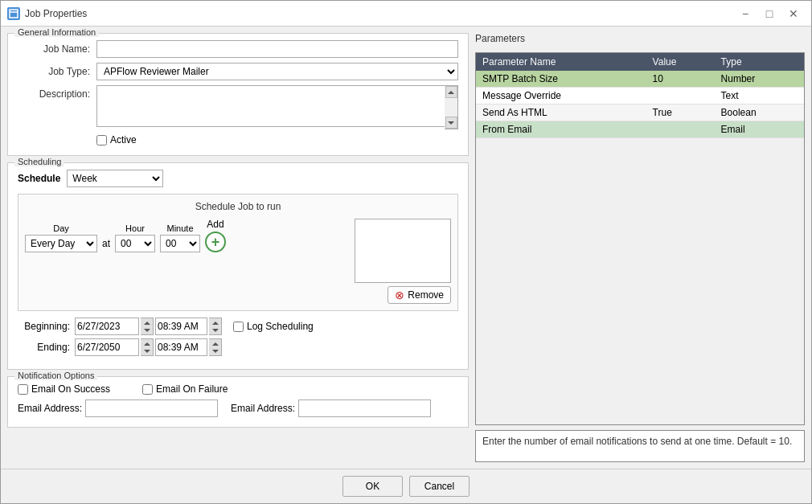  I want to click on minute-select: 00 15 30 45, so click(180, 244).